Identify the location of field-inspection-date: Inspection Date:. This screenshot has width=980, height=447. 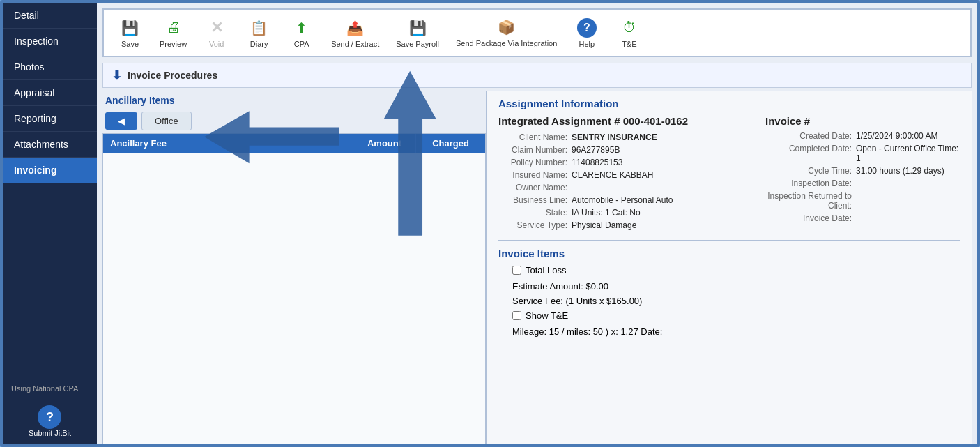
(863, 183).